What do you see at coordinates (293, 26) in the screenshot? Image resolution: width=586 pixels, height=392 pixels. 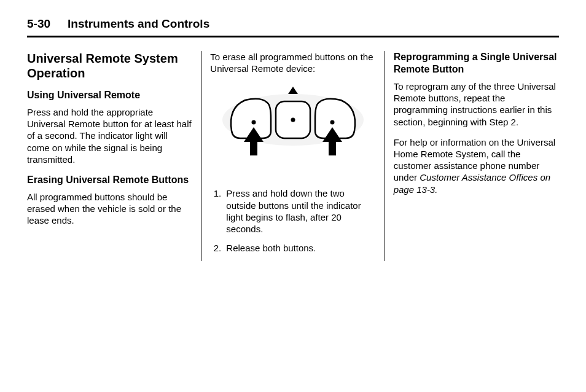 I see `page-header: 5-30 Instruments and Controls` at bounding box center [293, 26].